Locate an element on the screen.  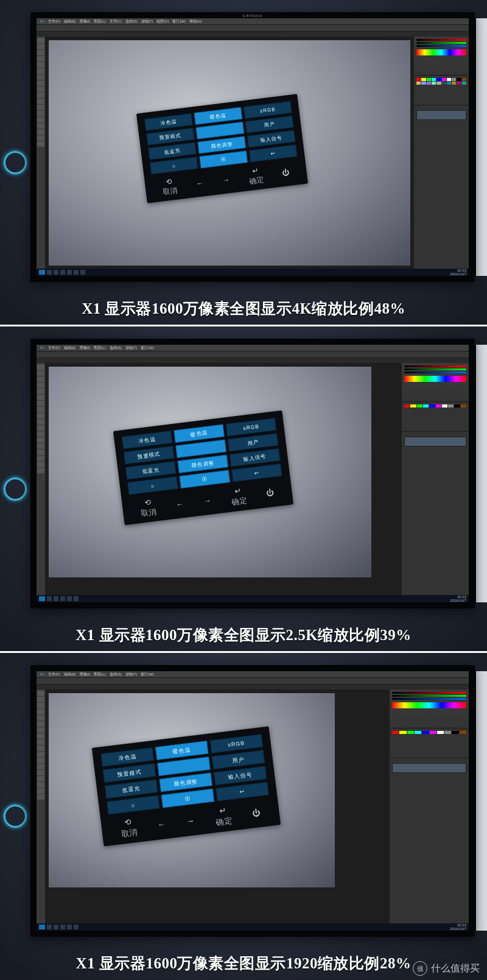
menu-file: 文件(F) is located at coordinates (54, 22).